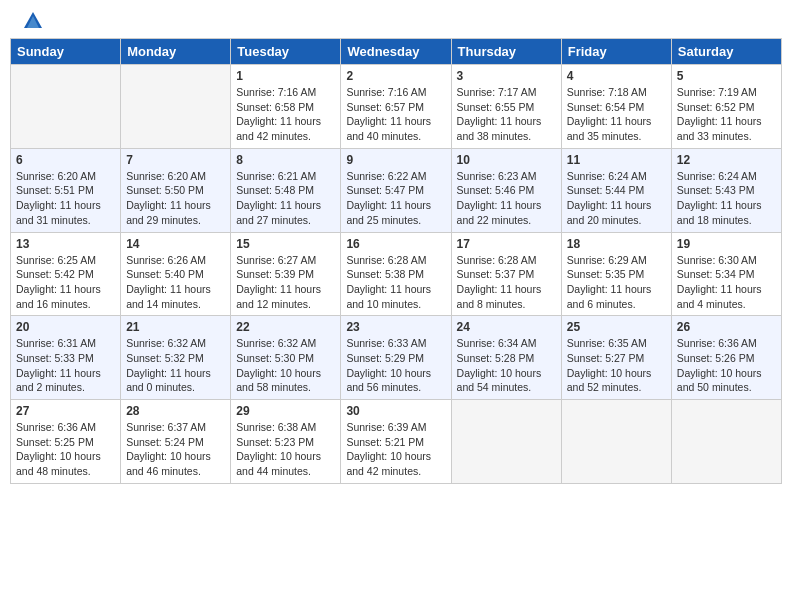 The image size is (792, 612). Describe the element at coordinates (396, 107) in the screenshot. I see `calendar-day-cell: 2Sunrise: 7:16 AM Sunset: 6:57 PM Daylig…` at that location.